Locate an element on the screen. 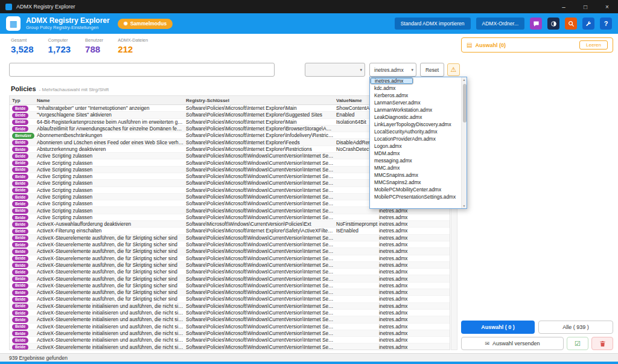 The width and height of the screenshot is (618, 364). dropdown-item: MMCSnapIns2.admx is located at coordinates (415, 182).